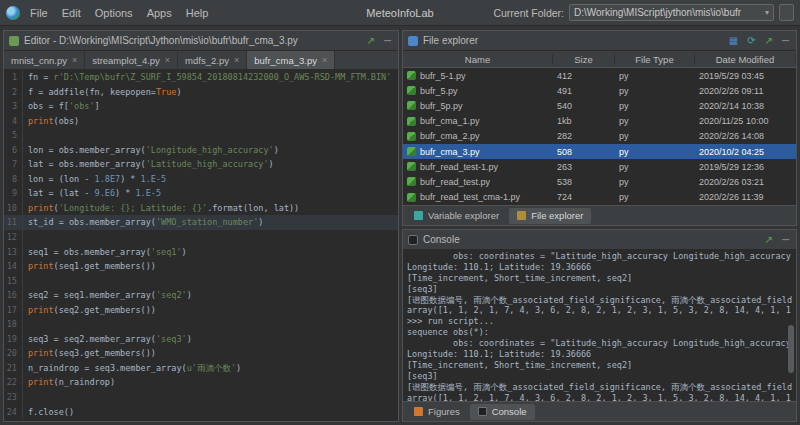 The height and width of the screenshot is (425, 800). What do you see at coordinates (502, 412) in the screenshot?
I see `tab-console: Console` at bounding box center [502, 412].